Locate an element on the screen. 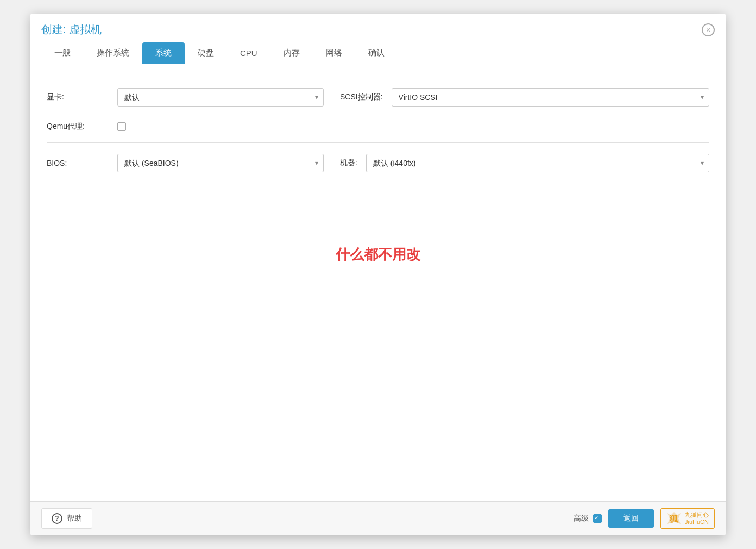  machine-select: 默认 (i440fx) is located at coordinates (538, 163).